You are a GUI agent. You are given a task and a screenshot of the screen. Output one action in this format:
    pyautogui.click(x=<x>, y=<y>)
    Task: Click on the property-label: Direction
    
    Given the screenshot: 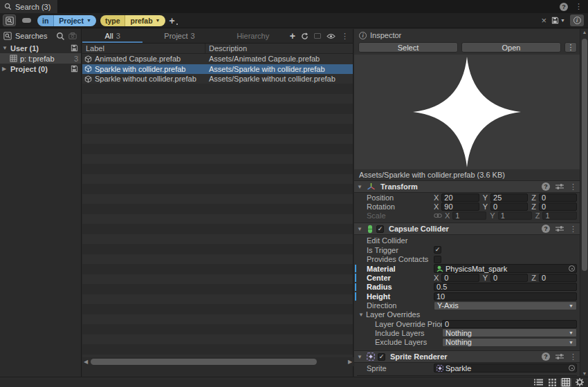 What is the action you would take?
    pyautogui.click(x=400, y=305)
    